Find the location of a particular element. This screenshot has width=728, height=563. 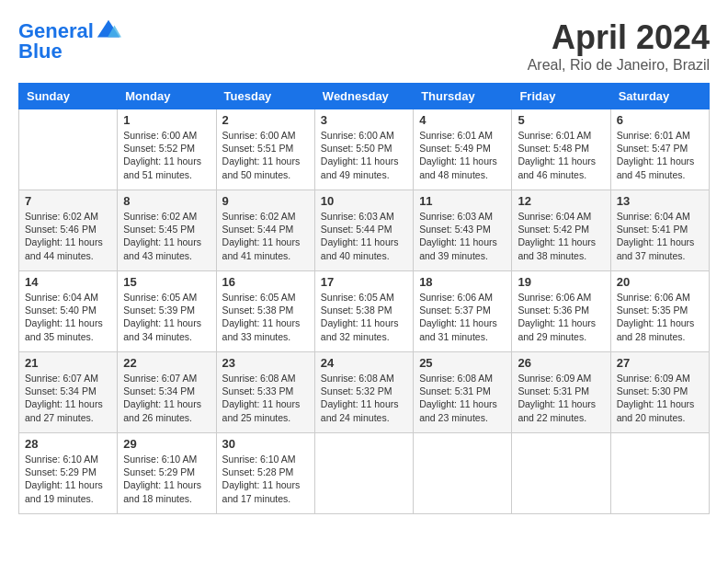

calendar-cell: 18Sunrise: 6:06 AM Sunset: 5:37 PM Dayli… is located at coordinates (463, 312).